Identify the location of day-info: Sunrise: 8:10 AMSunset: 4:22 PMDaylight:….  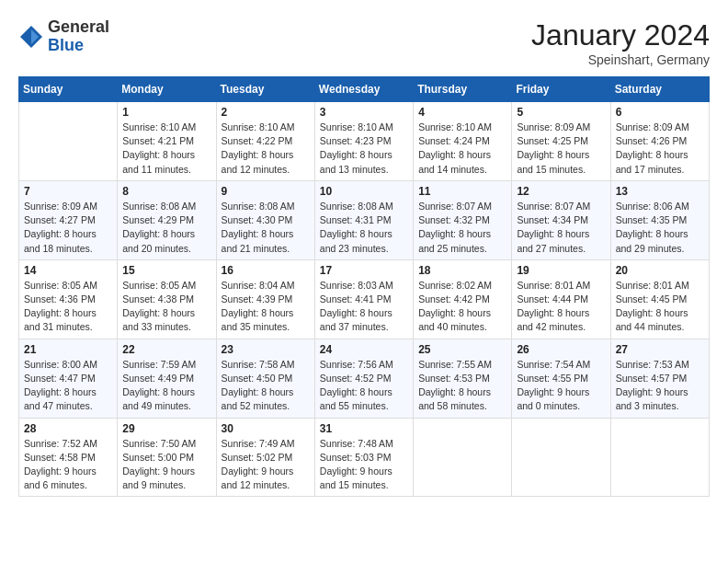
(266, 149).